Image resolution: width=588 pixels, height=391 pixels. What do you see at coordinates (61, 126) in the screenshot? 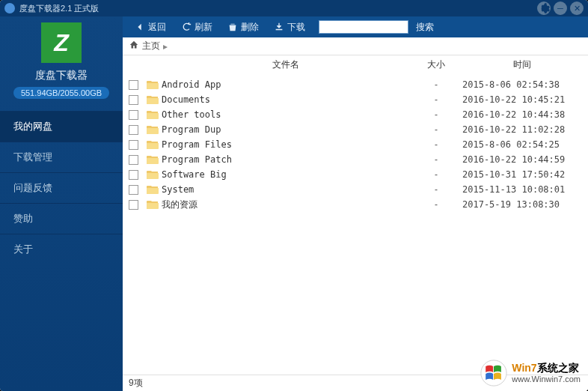
I see `sidebar-item-0: 我的网盘` at bounding box center [61, 126].